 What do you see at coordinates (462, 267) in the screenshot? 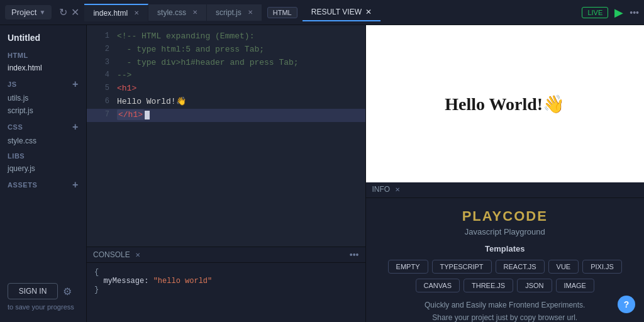
I see `template-typescript: TYPESCRIPT` at bounding box center [462, 267].